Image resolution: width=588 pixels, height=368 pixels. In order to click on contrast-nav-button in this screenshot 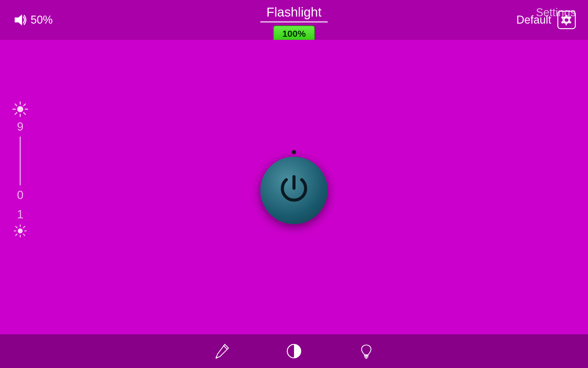, I will do `click(294, 351)`.